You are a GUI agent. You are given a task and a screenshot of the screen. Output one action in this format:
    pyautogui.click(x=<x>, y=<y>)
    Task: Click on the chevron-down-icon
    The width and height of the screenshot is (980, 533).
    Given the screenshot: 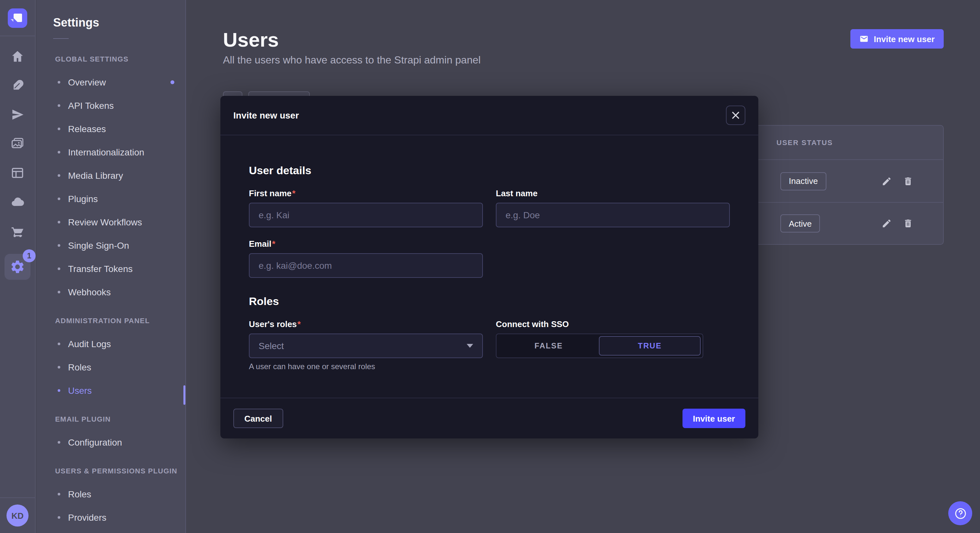 What is the action you would take?
    pyautogui.click(x=470, y=346)
    